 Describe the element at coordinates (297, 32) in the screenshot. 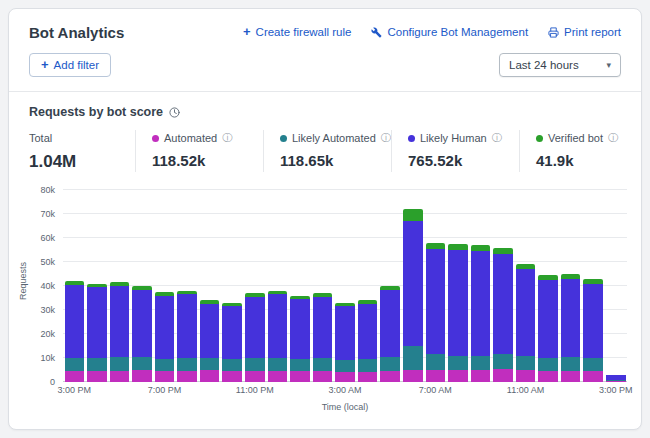

I see `create-firewall-rule-link: + Create firewall rule` at that location.